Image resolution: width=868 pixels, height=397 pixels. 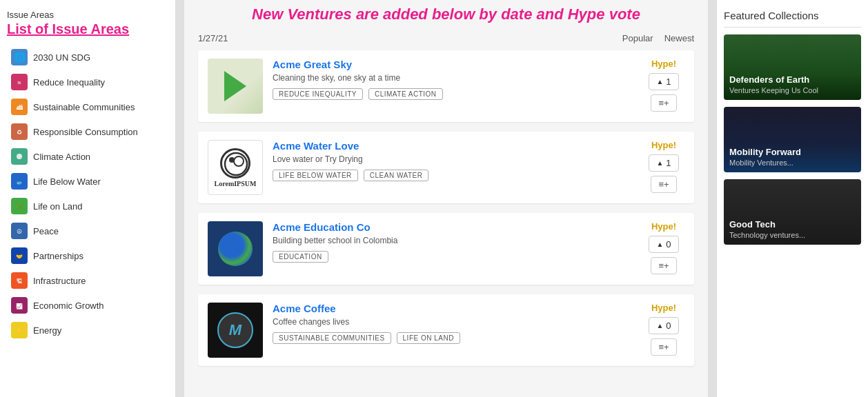 What do you see at coordinates (765, 153) in the screenshot?
I see `collection-name-mobility: Mobility Forward` at bounding box center [765, 153].